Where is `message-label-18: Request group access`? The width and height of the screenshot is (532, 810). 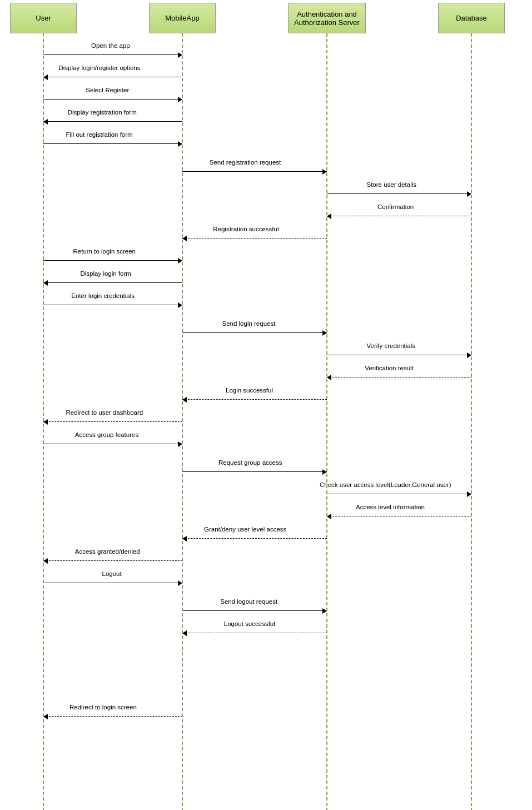
message-label-18: Request group access is located at coordinates (250, 463).